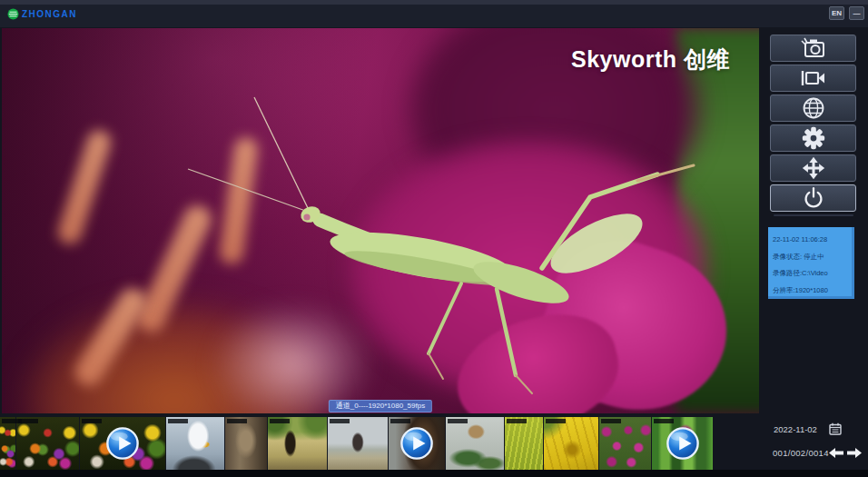  Describe the element at coordinates (814, 48) in the screenshot. I see `camera-icon` at that location.